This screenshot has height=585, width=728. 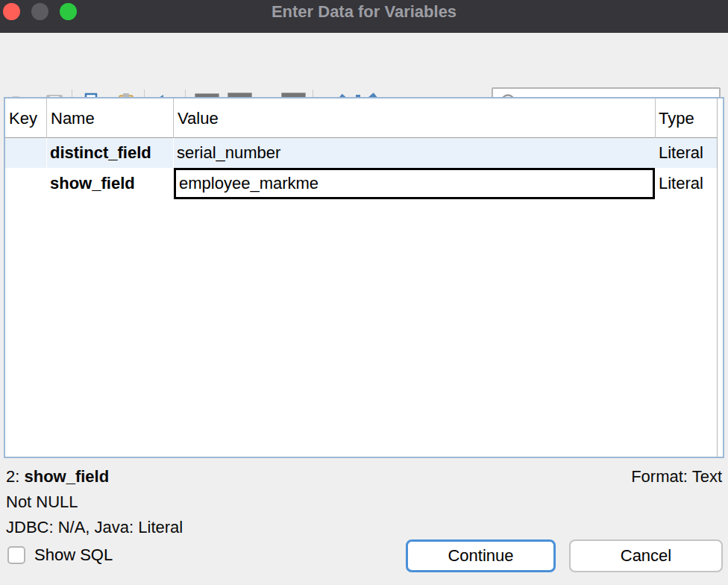 I want to click on cell-value: serial_number, so click(x=228, y=153).